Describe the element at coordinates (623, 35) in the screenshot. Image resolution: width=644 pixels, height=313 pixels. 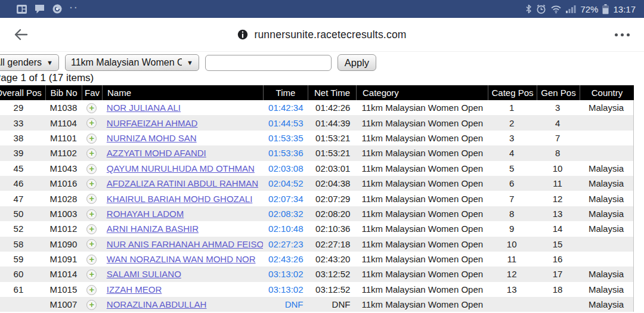
I see `overflow-menu-icon` at that location.